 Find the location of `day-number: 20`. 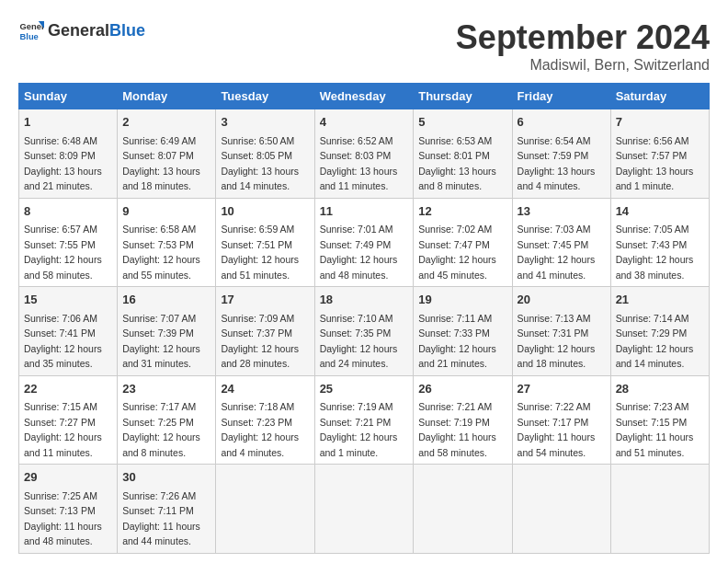

day-number: 20 is located at coordinates (562, 300).